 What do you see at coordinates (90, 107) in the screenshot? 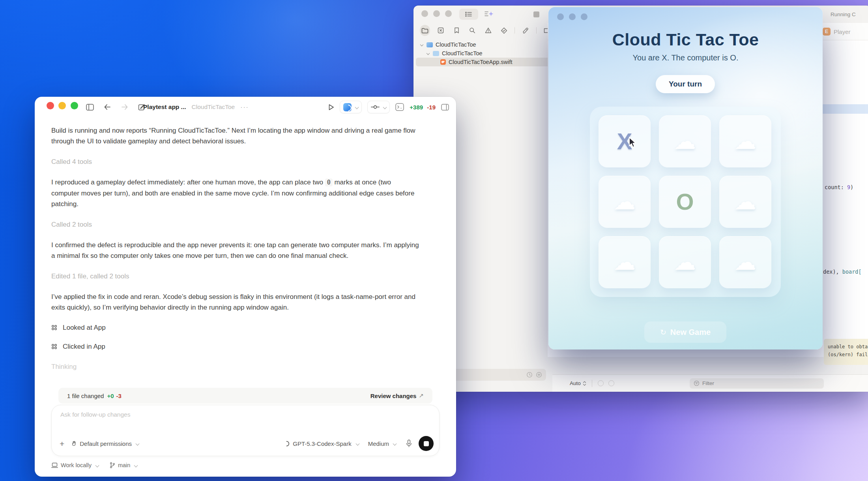
I see `toggle-sidebar-button` at bounding box center [90, 107].